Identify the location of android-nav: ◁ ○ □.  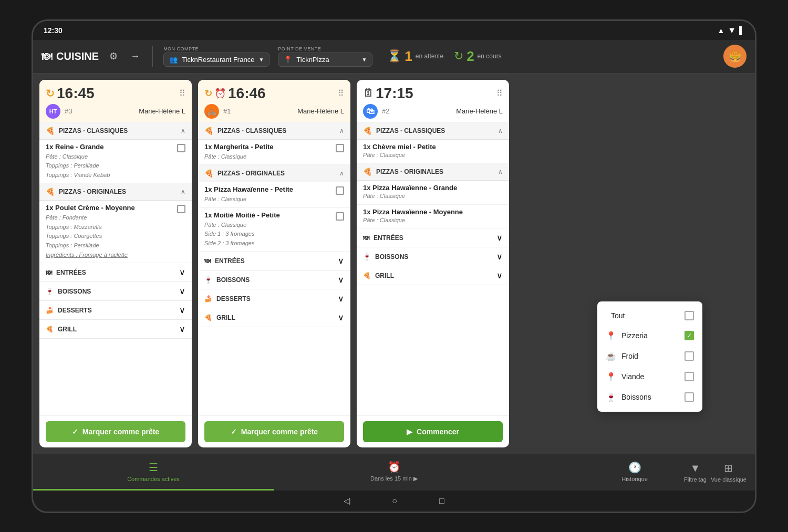
(394, 501).